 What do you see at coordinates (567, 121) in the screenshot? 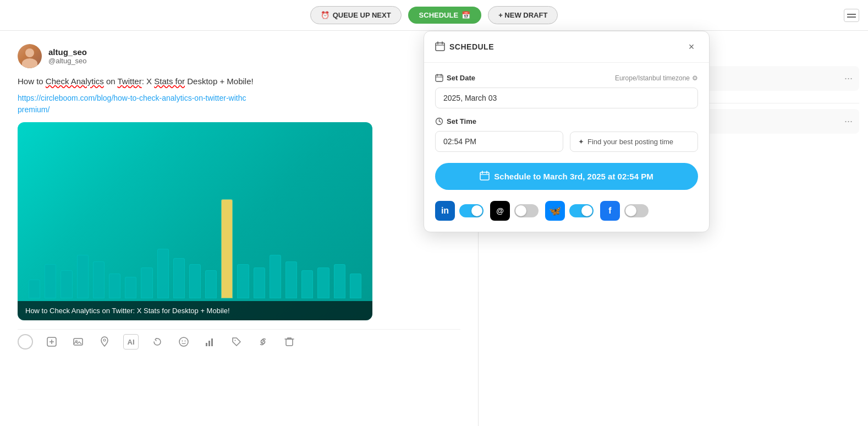
I see `time-field-row: Set Time` at bounding box center [567, 121].